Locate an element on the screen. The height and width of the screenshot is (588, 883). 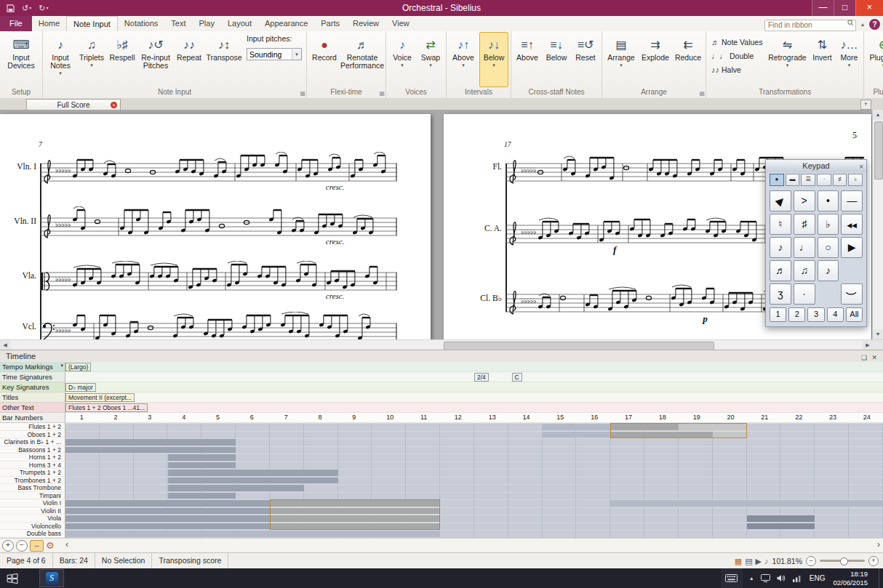
keypad-accent-button: > is located at coordinates (804, 201).